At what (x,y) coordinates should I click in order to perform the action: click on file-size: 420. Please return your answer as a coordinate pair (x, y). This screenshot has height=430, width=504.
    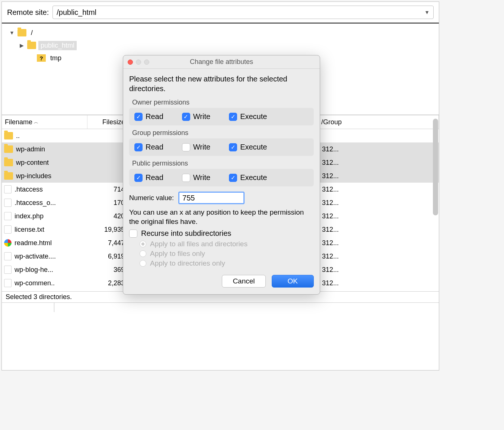
    Looking at the image, I should click on (108, 216).